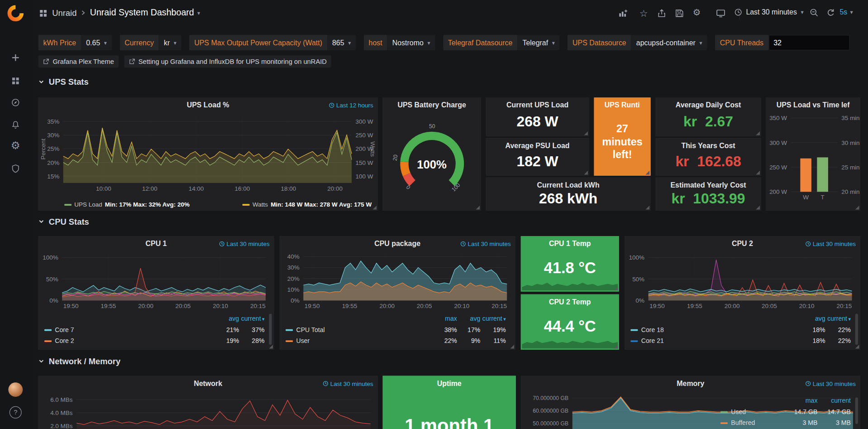  Describe the element at coordinates (449, 383) in the screenshot. I see `panel-title: Uptime` at that location.